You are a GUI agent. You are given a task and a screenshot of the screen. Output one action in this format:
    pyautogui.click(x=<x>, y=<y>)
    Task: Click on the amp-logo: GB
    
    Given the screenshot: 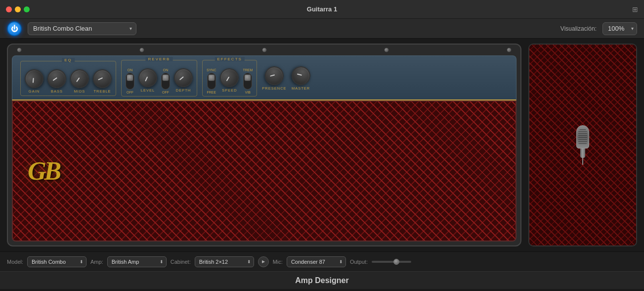 What is the action you would take?
    pyautogui.click(x=43, y=171)
    